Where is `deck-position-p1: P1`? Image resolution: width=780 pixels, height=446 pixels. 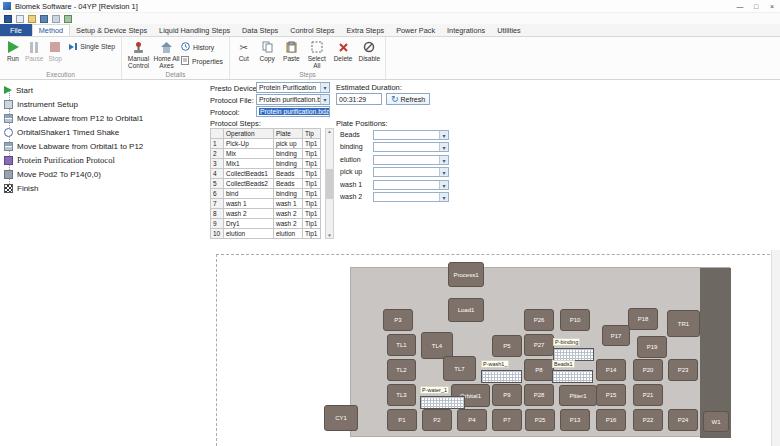 deck-position-p1: P1 is located at coordinates (402, 420).